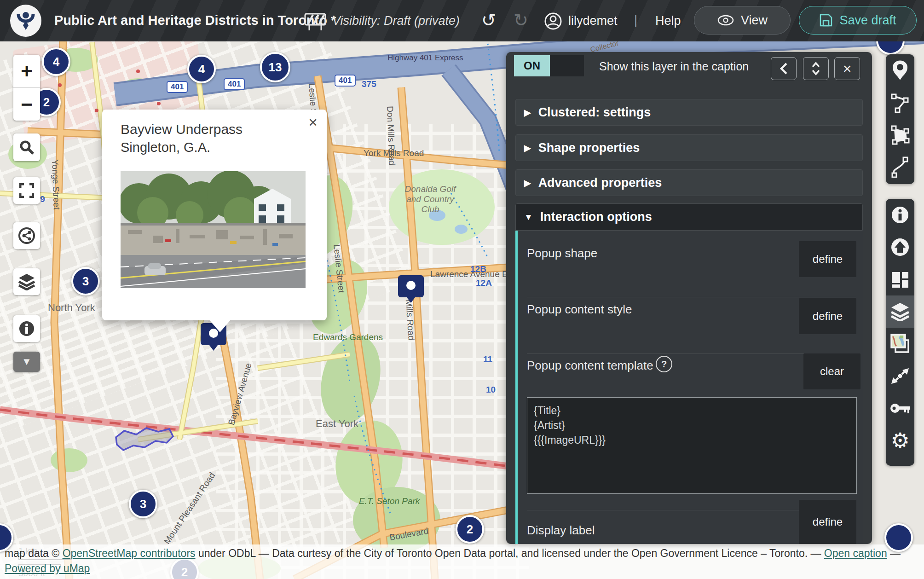 The image size is (924, 579). I want to click on open-caption-link: Open caption, so click(856, 553).